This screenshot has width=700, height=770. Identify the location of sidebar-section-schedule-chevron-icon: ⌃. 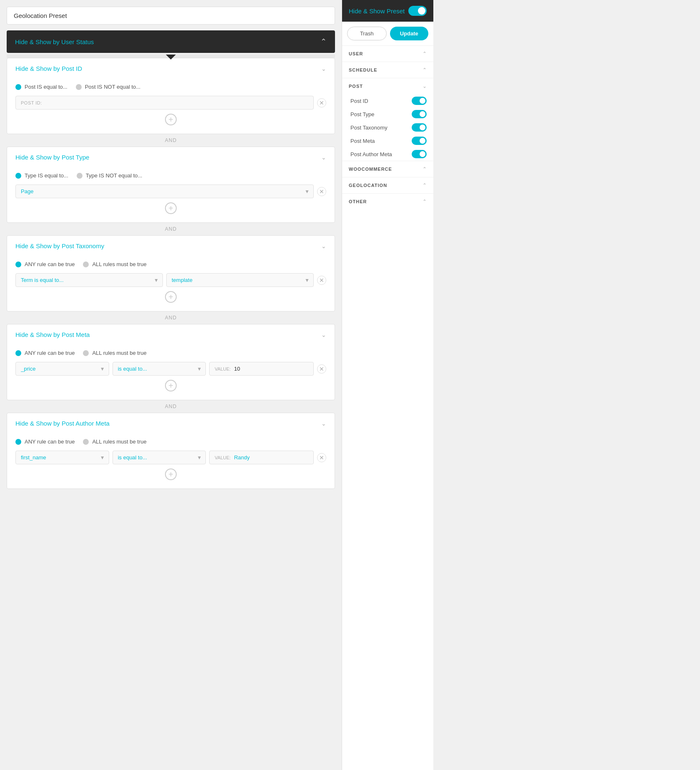
(425, 70).